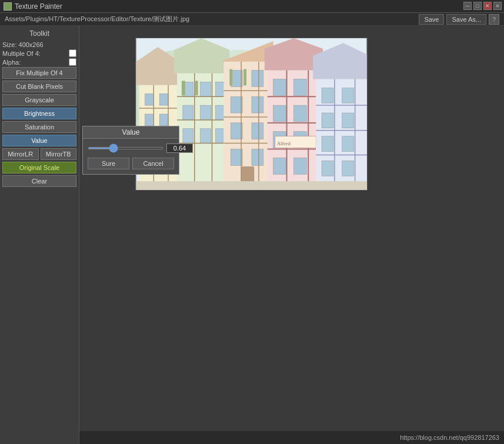 The width and height of the screenshot is (504, 444). What do you see at coordinates (39, 141) in the screenshot?
I see `value-button: Value` at bounding box center [39, 141].